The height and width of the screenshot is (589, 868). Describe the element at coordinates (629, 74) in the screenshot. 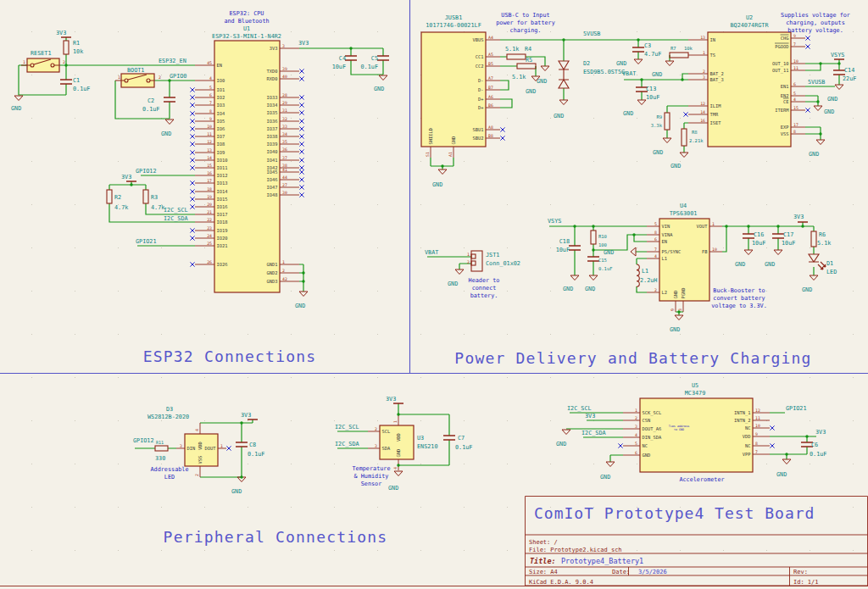

I see `net-label: VBAT` at that location.